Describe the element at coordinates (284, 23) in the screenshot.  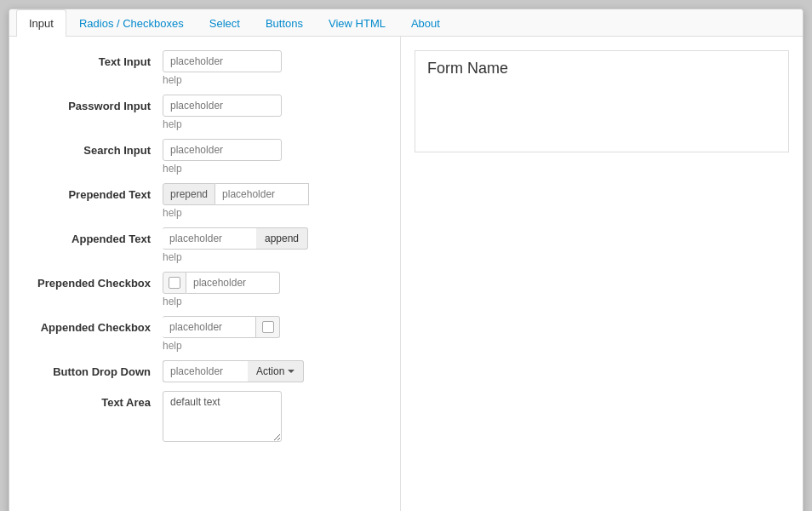
I see `tab-buttons: Buttons` at that location.